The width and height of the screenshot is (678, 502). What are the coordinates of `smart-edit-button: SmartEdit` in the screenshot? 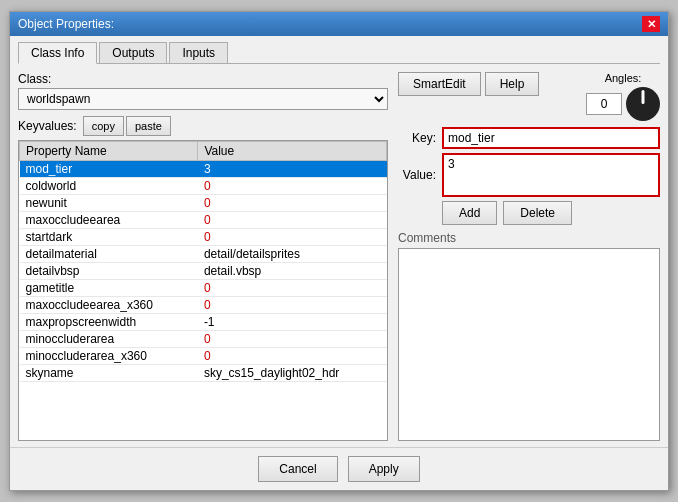 It's located at (440, 84).